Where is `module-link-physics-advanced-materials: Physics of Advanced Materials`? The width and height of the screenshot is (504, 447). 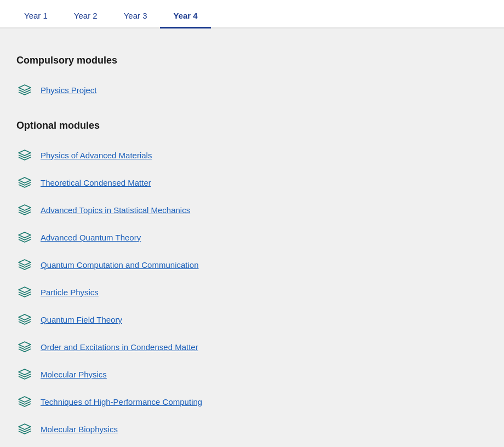
module-link-physics-advanced-materials: Physics of Advanced Materials is located at coordinates (96, 156).